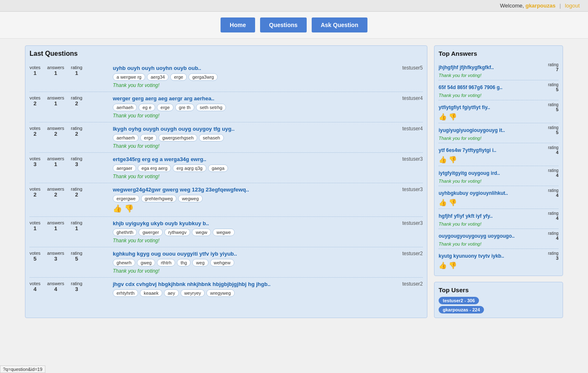  Describe the element at coordinates (226, 77) in the screenshot. I see `table-row: votes 1 answers 1 rating 1 uyhb ouyh ouy…` at that location.